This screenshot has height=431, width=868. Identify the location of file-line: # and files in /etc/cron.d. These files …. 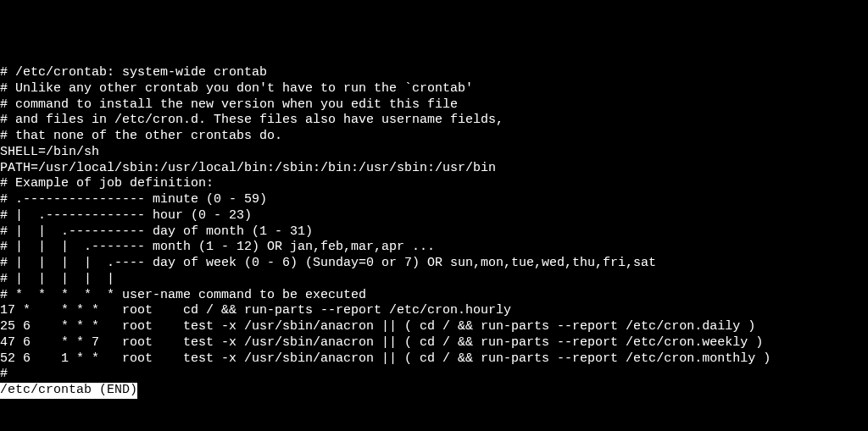
(434, 120).